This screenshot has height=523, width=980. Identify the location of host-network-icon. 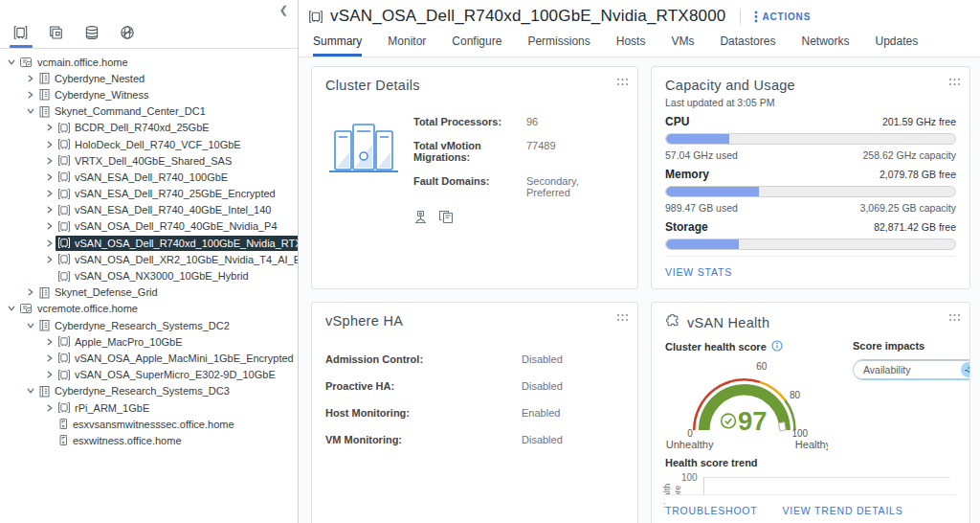
(421, 218).